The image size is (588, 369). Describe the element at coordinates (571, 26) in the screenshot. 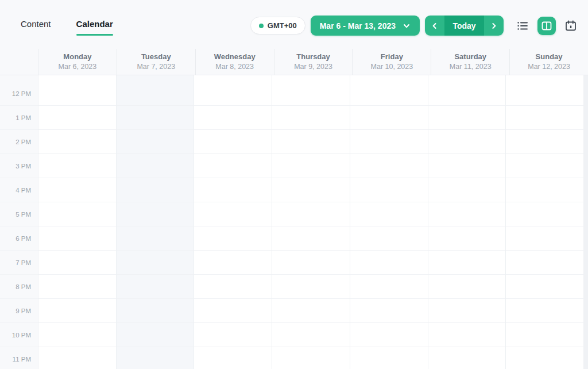

I see `month-view-button` at that location.